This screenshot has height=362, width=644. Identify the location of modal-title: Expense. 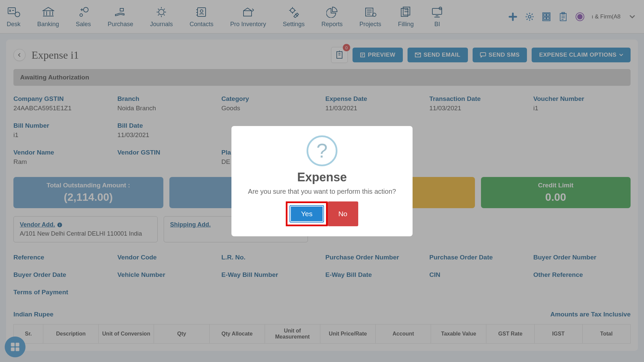
(322, 177).